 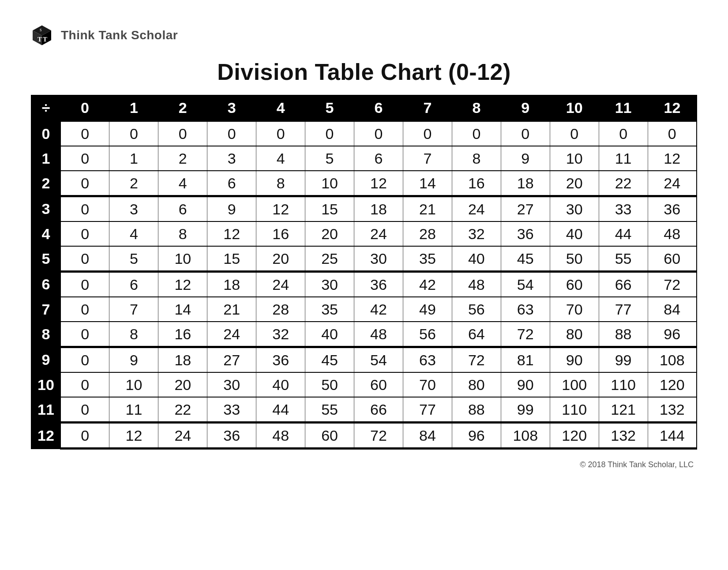 What do you see at coordinates (183, 108) in the screenshot?
I see `col-header: 2` at bounding box center [183, 108].